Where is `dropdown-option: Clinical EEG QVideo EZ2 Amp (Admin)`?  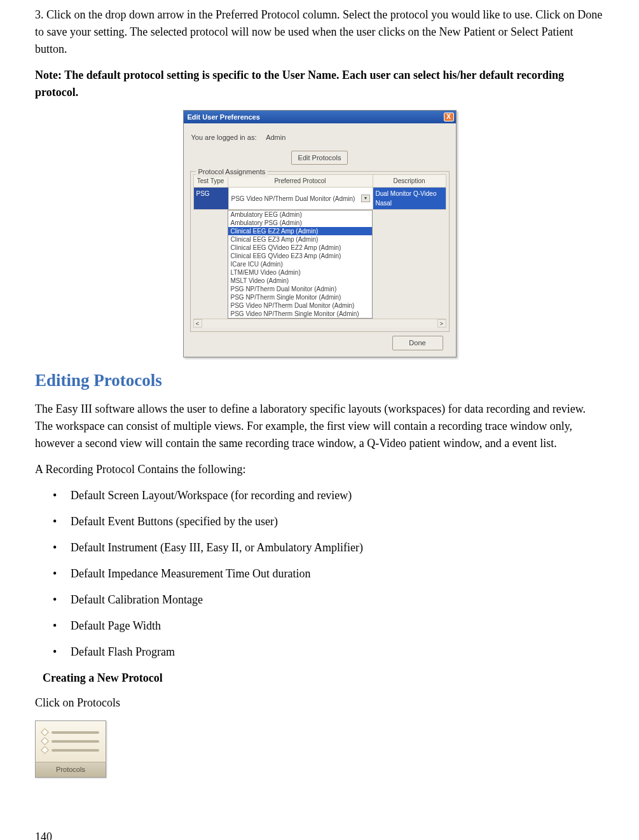
dropdown-option: Clinical EEG QVideo EZ2 Amp (Admin) is located at coordinates (300, 248).